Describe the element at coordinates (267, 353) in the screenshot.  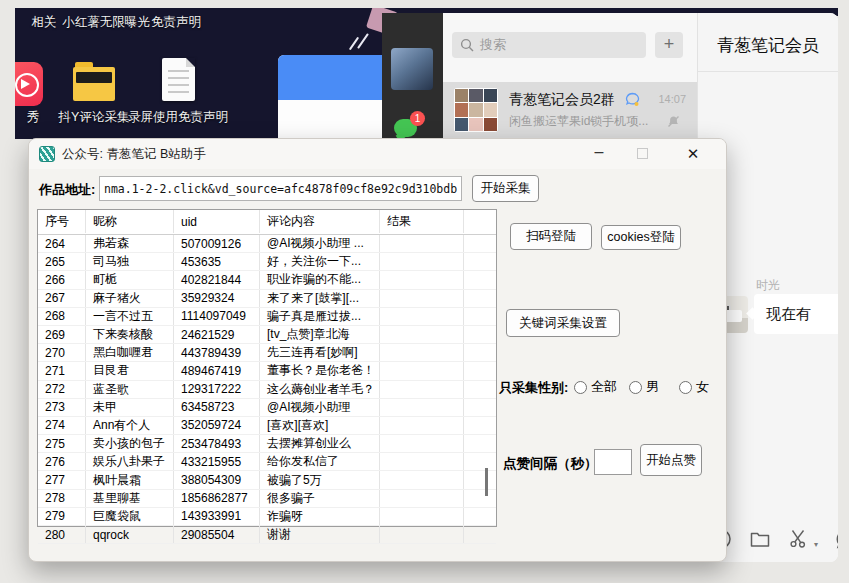
I see `table-row: 270 黑白咖喱君 443789439 先三连再看[妙啊]` at that location.